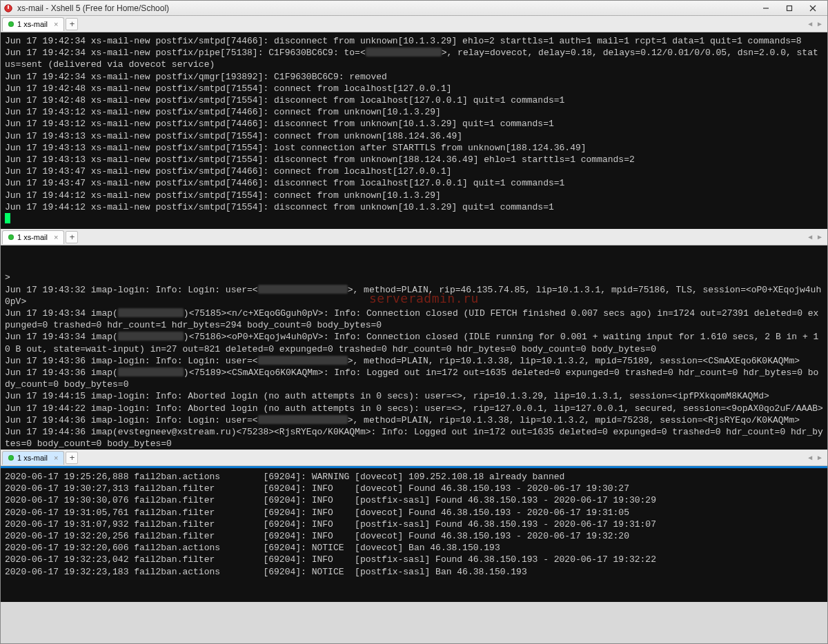 This screenshot has width=828, height=644. I want to click on close-button, so click(813, 8).